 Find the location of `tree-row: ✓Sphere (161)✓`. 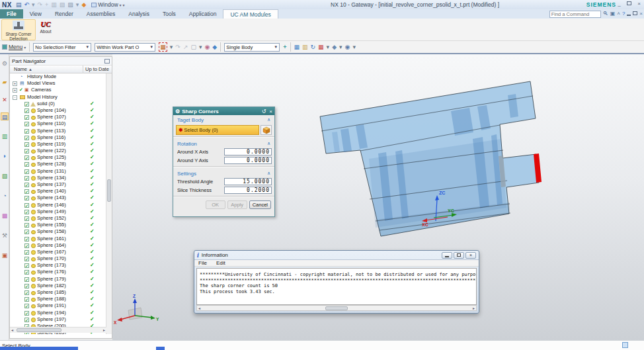

tree-row: ✓Sphere (161)✓ is located at coordinates (58, 239).